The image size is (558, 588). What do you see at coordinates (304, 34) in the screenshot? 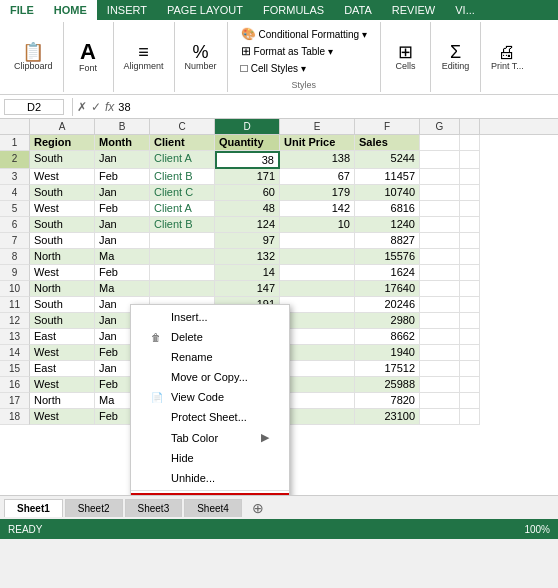
I see `conditional-formatting-button: 🎨 Conditional Formatting ▾` at bounding box center [304, 34].